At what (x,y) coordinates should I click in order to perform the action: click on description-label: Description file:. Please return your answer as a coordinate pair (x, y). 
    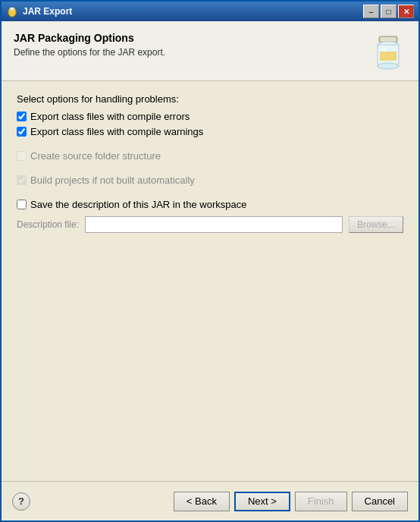
    Looking at the image, I should click on (48, 225).